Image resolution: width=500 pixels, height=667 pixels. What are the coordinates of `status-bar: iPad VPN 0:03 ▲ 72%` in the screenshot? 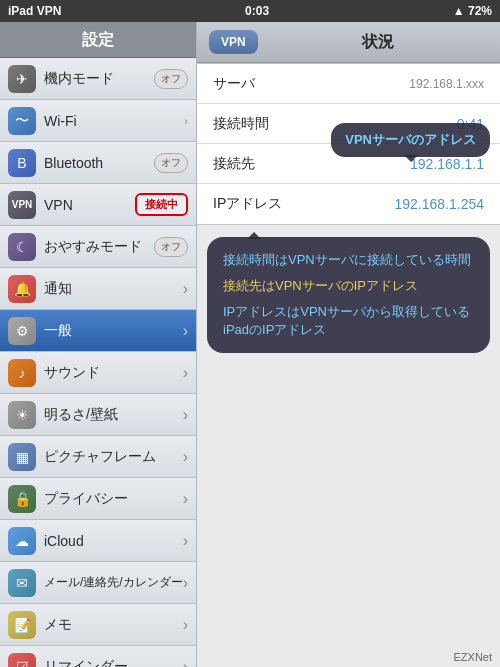 It's located at (250, 11).